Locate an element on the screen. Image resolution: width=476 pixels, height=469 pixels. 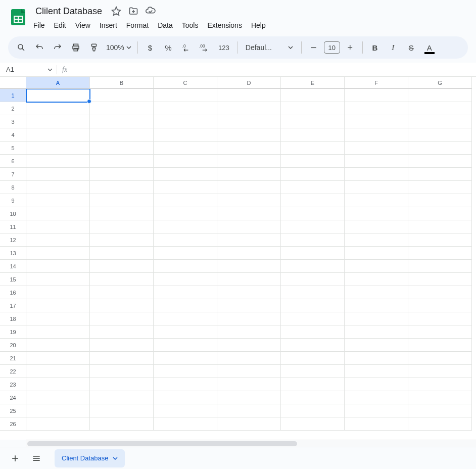
row-header: 6 is located at coordinates (13, 161).